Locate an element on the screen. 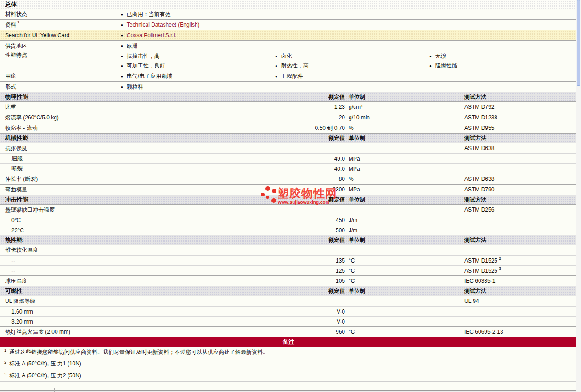 This screenshot has width=581, height=392. bullet-item: ●工程配件 is located at coordinates (351, 76).